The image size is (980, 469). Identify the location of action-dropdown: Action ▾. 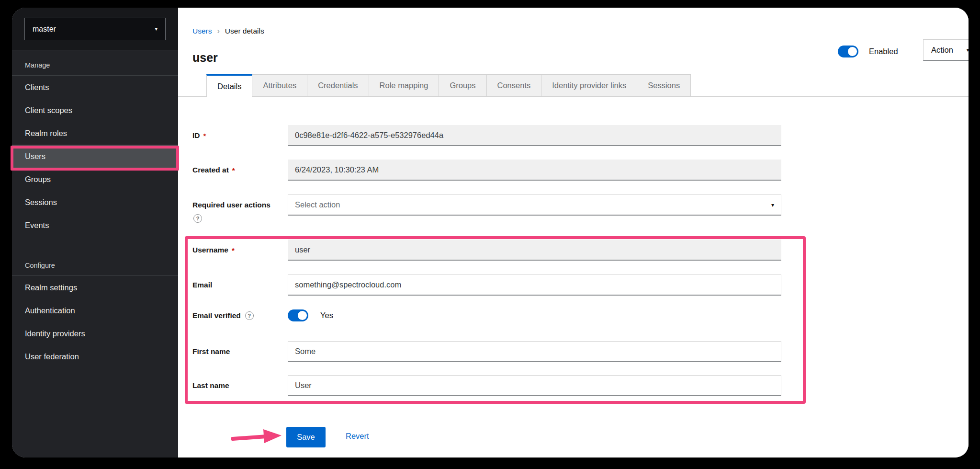
(946, 50).